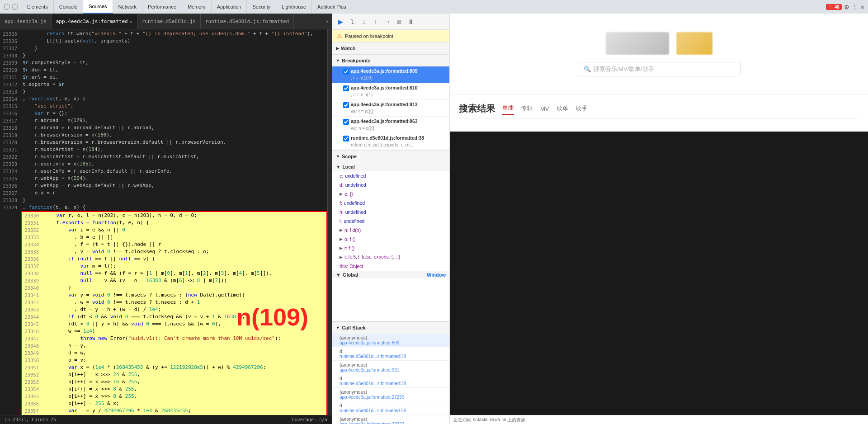 The image size is (868, 424). What do you see at coordinates (26, 22) in the screenshot?
I see `file-tab-app-js: app.4eedc3a.js` at bounding box center [26, 22].